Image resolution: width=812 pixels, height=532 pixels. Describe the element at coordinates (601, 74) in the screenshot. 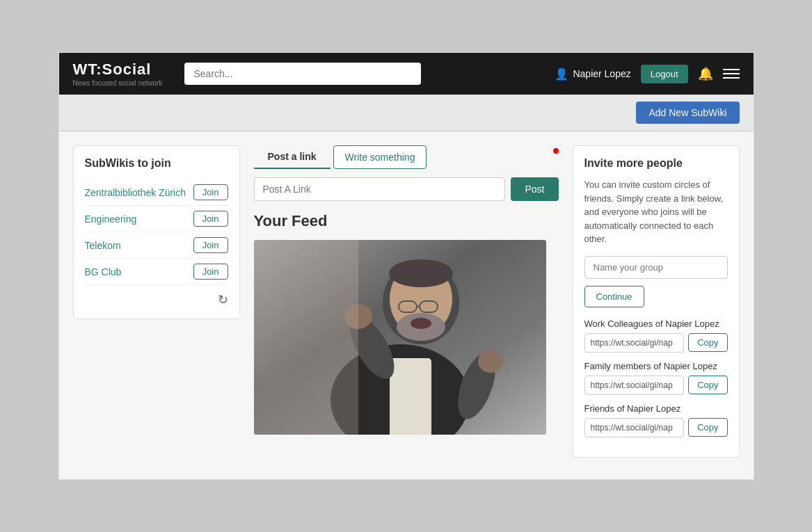

I see `user-name: Napier Lopez` at that location.